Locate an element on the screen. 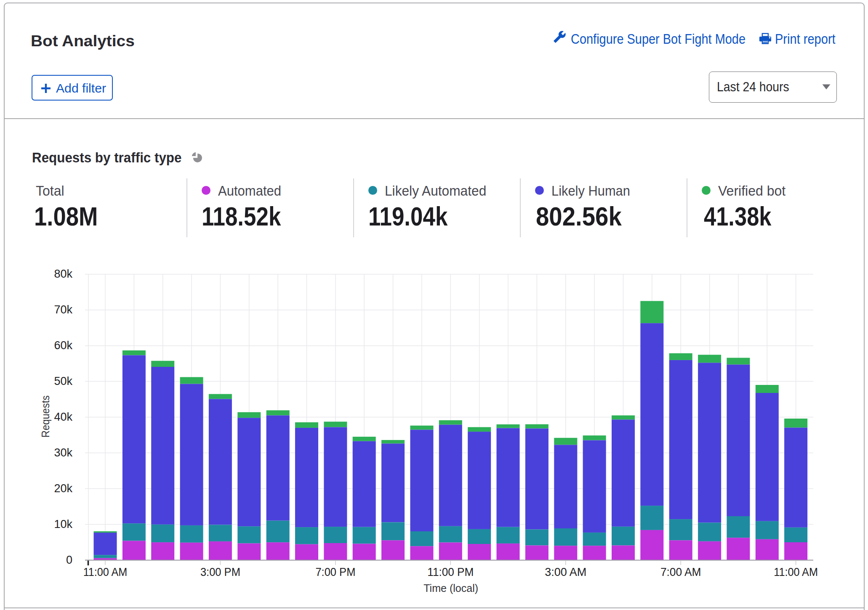 This screenshot has width=868, height=610. svg-text: 70k is located at coordinates (63, 310).